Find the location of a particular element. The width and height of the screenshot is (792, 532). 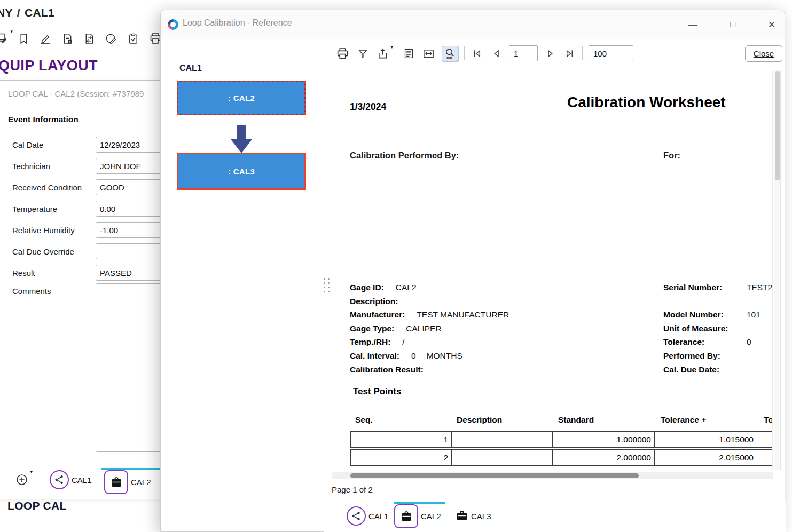

breadcrumb-root: NY is located at coordinates (6, 13).